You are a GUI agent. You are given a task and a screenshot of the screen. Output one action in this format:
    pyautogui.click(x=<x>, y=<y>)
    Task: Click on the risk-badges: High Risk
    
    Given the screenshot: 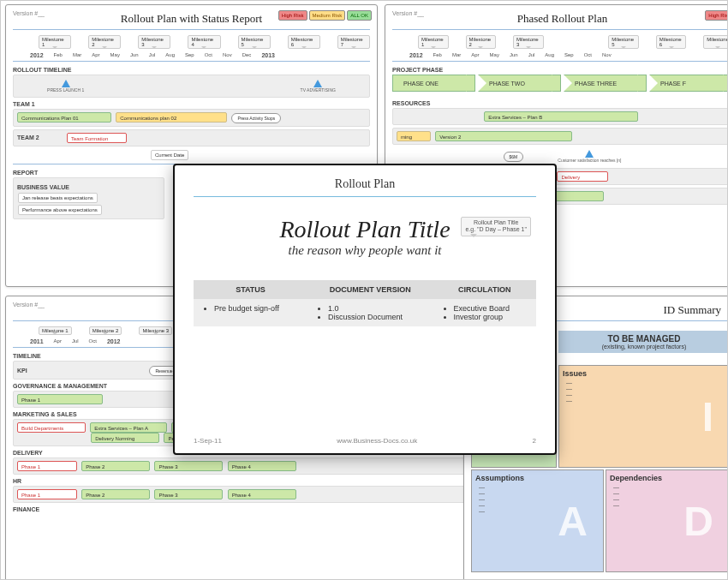 What is the action you would take?
    pyautogui.click(x=716, y=15)
    